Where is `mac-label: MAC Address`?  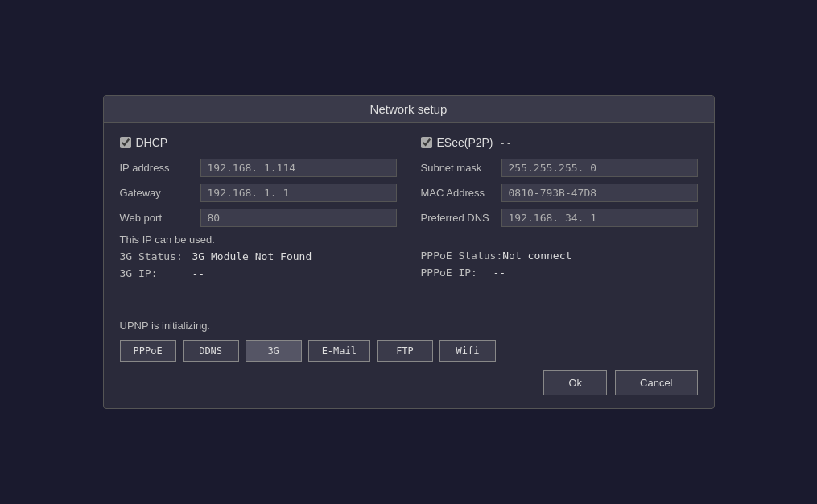 mac-label: MAC Address is located at coordinates (461, 193).